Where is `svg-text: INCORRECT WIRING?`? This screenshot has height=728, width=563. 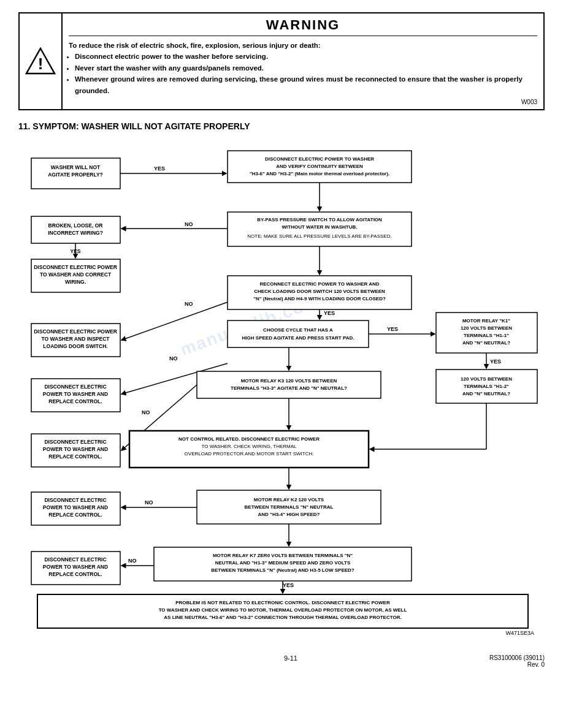
svg-text: INCORRECT WIRING? is located at coordinates (75, 233).